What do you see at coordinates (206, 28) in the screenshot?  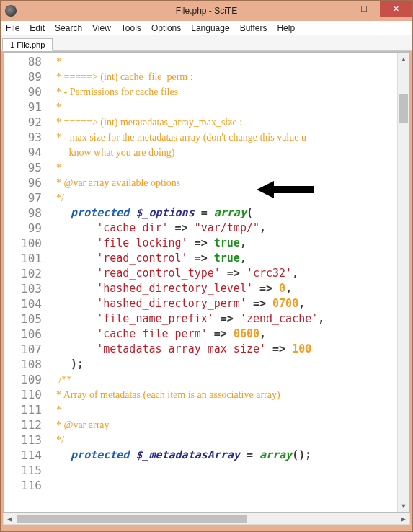 I see `menubar: File Edit Search View Tools Options Lang…` at bounding box center [206, 28].